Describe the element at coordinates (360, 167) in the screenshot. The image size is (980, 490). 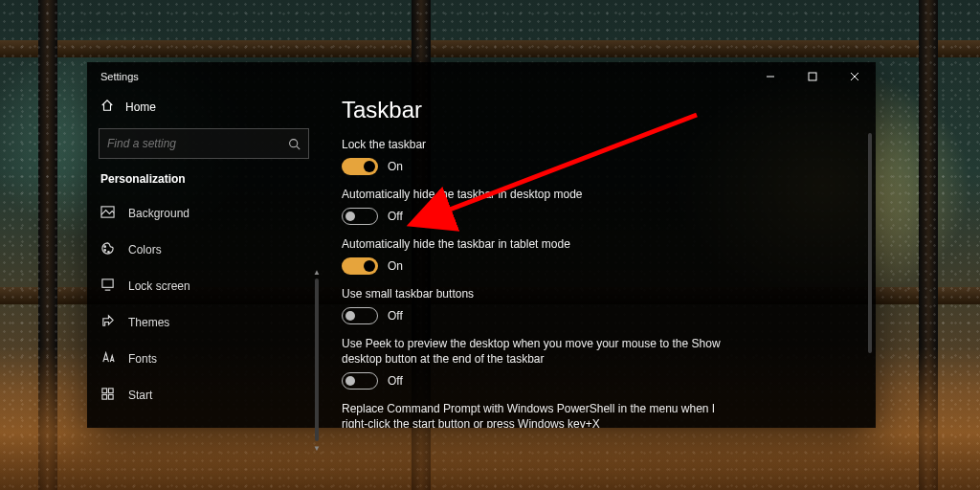
I see `toggle-lock-taskbar` at that location.